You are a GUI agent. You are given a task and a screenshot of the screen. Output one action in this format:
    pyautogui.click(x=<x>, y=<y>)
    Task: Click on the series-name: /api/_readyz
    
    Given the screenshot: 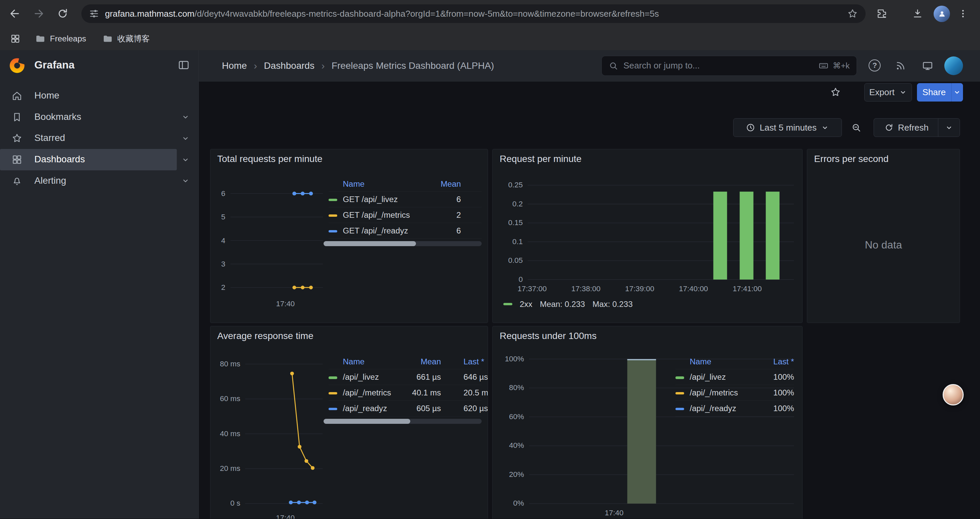 What is the action you would take?
    pyautogui.click(x=365, y=408)
    